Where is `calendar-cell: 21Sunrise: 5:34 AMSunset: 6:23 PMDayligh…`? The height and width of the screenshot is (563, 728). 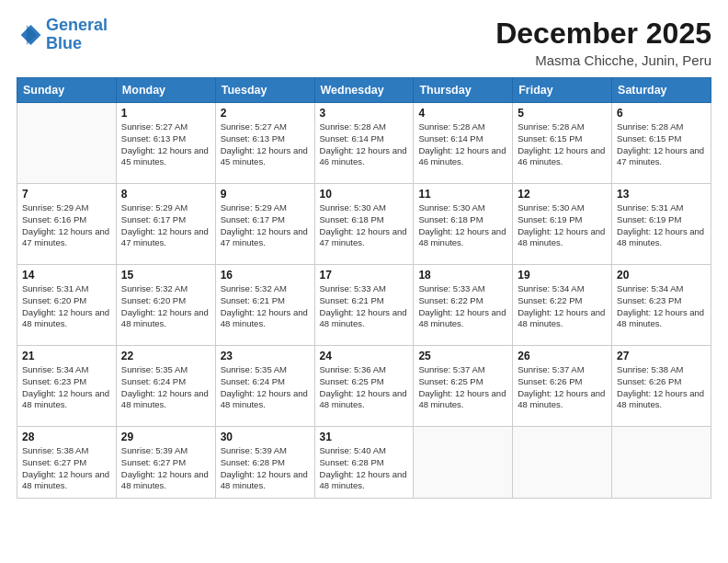
calendar-cell: 21Sunrise: 5:34 AMSunset: 6:23 PMDayligh… is located at coordinates (67, 386).